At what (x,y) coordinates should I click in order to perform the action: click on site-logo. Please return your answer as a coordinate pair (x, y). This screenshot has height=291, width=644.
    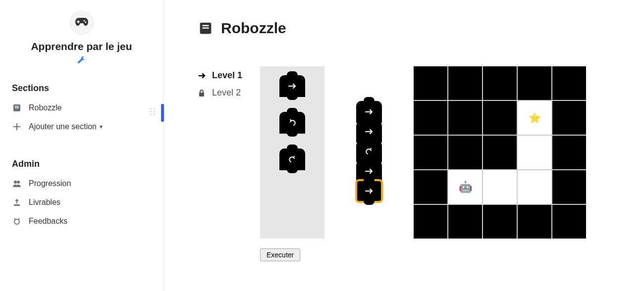
    Looking at the image, I should click on (82, 23).